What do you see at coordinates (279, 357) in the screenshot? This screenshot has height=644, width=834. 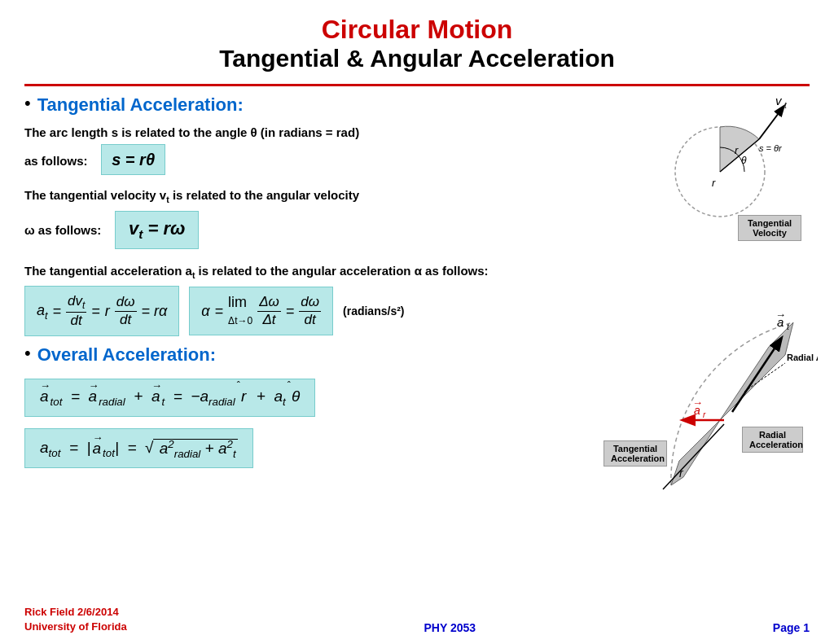 I see `section2-header: • Overall Acceleration:` at bounding box center [279, 357].